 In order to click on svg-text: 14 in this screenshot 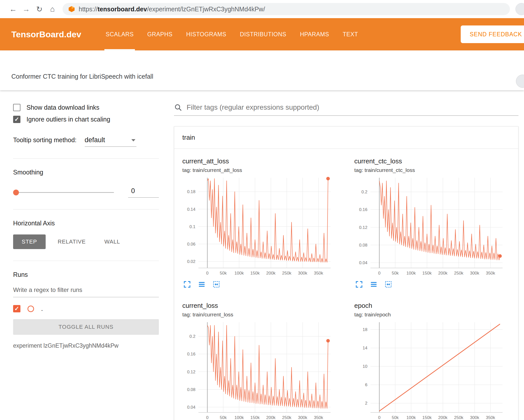, I will do `click(365, 348)`.